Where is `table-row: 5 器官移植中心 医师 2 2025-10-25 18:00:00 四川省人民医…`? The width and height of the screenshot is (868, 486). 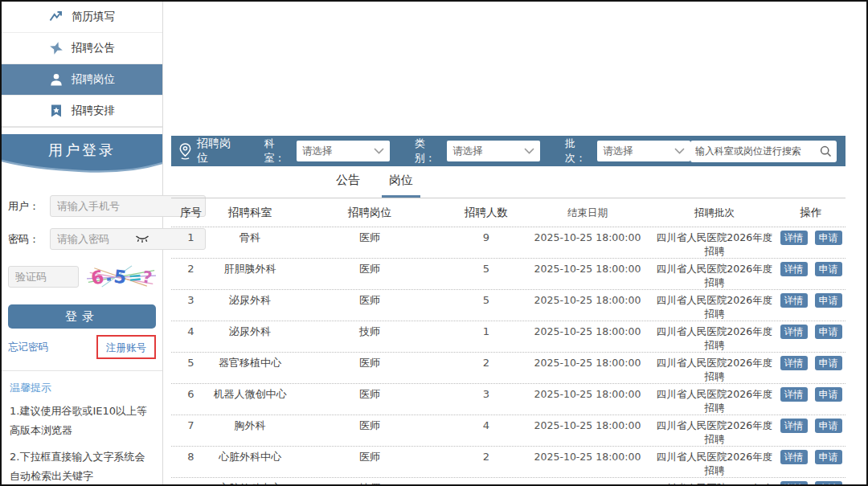
table-row: 5 器官移植中心 医师 2 2025-10-25 18:00:00 四川省人民医… is located at coordinates (508, 368).